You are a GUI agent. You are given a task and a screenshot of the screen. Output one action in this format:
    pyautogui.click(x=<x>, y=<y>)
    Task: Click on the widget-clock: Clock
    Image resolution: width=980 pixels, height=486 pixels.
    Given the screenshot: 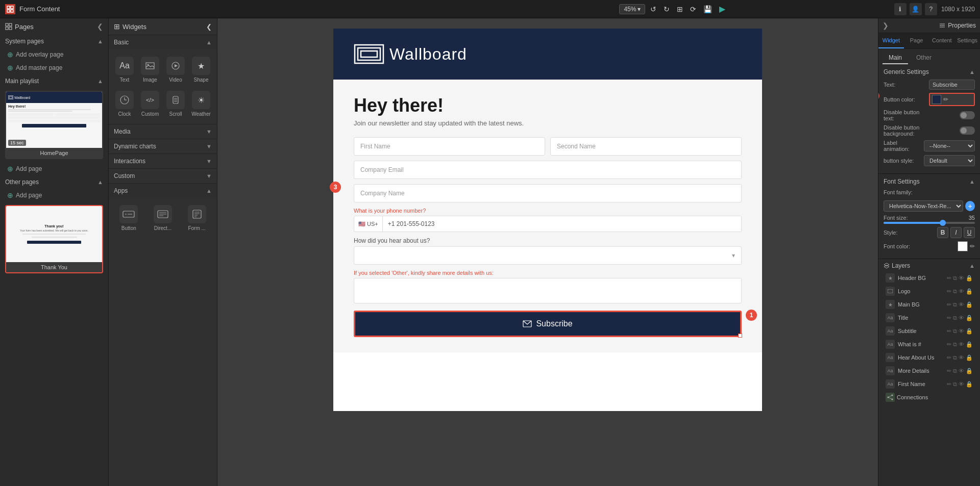 What is the action you would take?
    pyautogui.click(x=125, y=104)
    